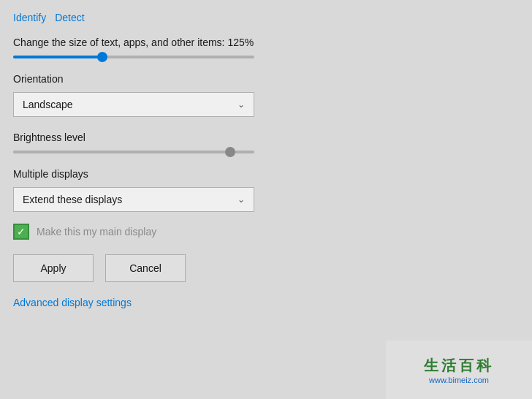 Image resolution: width=532 pixels, height=399 pixels. I want to click on advanced-display-settings-link: Advanced display settings, so click(72, 303).